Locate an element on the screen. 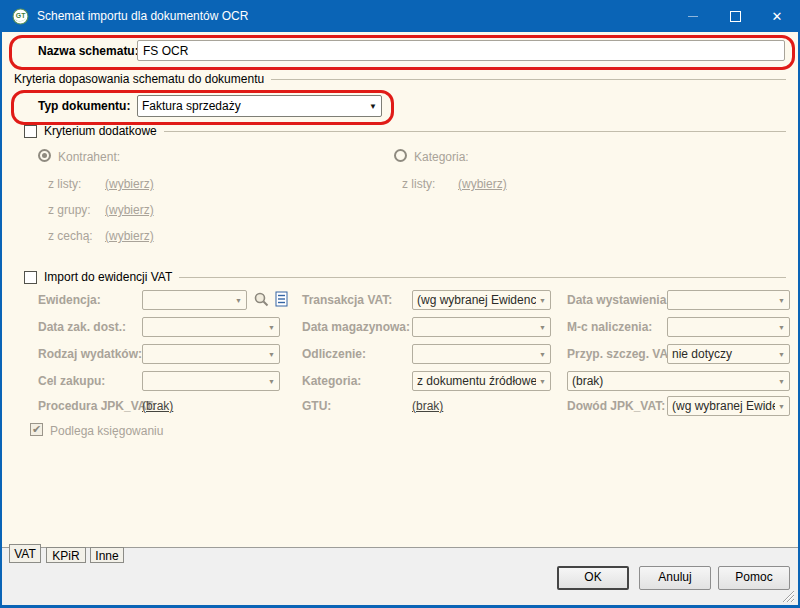 Image resolution: width=800 pixels, height=608 pixels. extra-criterion-label: Kryterium dodatkowe is located at coordinates (100, 131).